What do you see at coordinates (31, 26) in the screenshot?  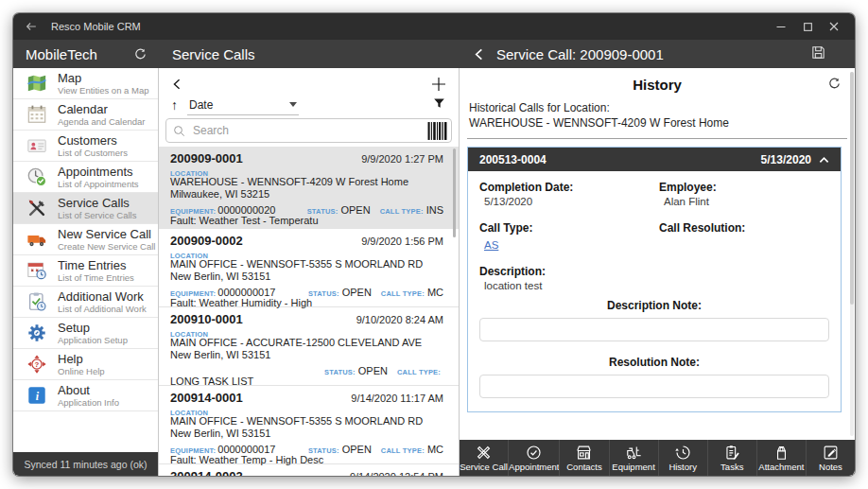 I see `titlebar-back-icon` at bounding box center [31, 26].